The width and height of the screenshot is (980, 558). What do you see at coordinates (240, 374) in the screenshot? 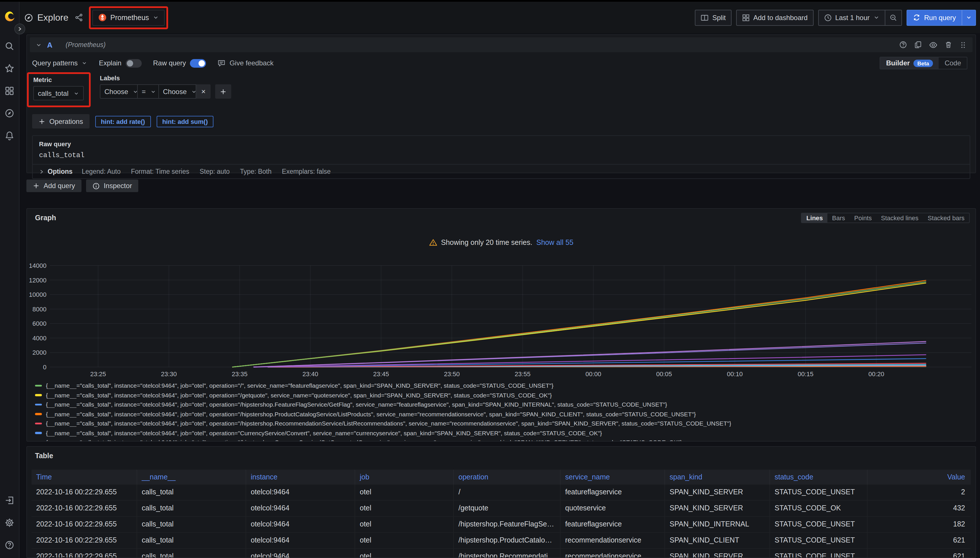
I see `svg-text: 23:35` at bounding box center [240, 374].